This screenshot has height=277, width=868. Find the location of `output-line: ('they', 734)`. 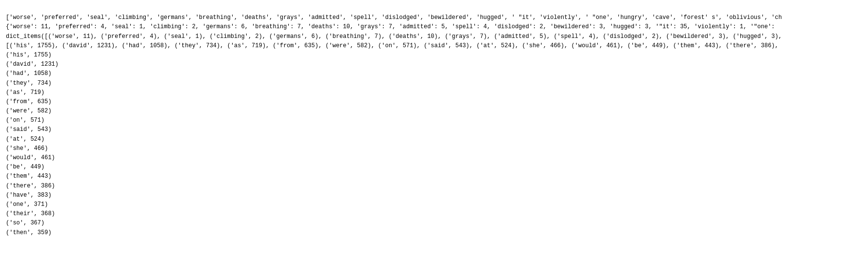

output-line: ('they', 734) is located at coordinates (434, 84).